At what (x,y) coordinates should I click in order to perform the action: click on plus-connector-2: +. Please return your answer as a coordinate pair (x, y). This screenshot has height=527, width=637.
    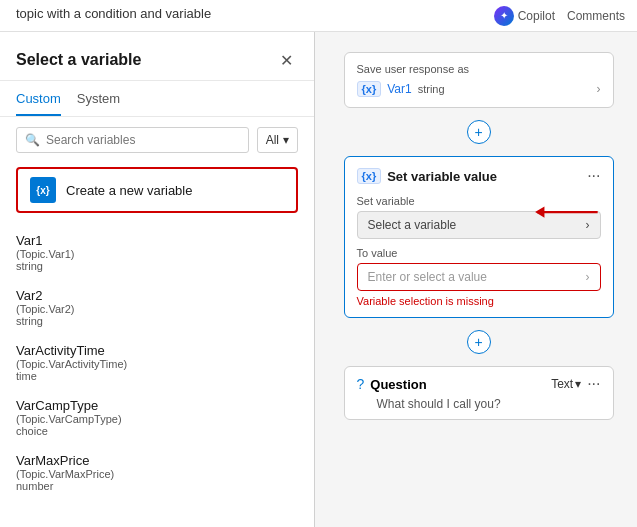
    Looking at the image, I should click on (479, 342).